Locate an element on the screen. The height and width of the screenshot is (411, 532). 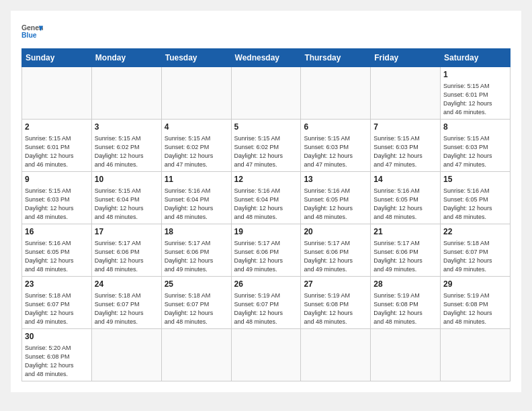
day-number: 4 is located at coordinates (196, 128).